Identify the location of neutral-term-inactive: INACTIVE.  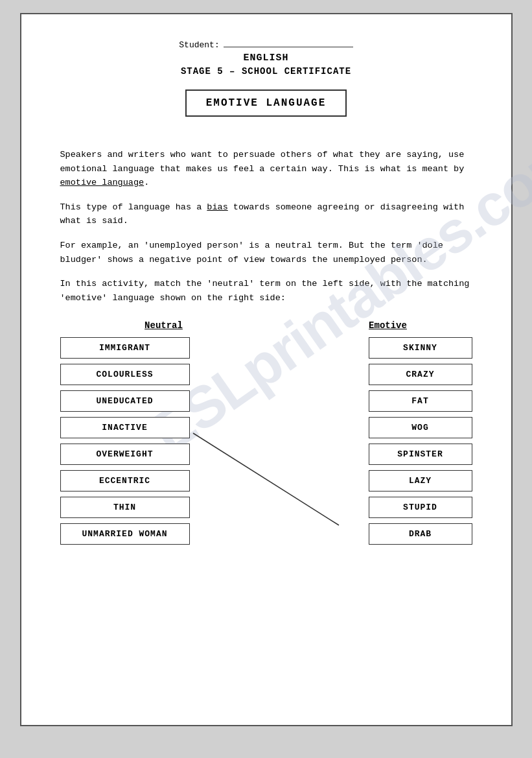
(125, 428).